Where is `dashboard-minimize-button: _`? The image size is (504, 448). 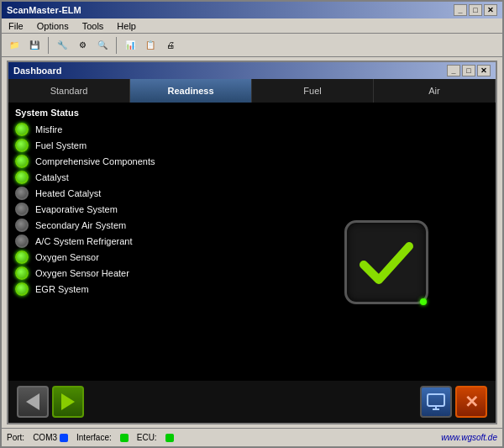
dashboard-minimize-button: _ is located at coordinates (454, 71).